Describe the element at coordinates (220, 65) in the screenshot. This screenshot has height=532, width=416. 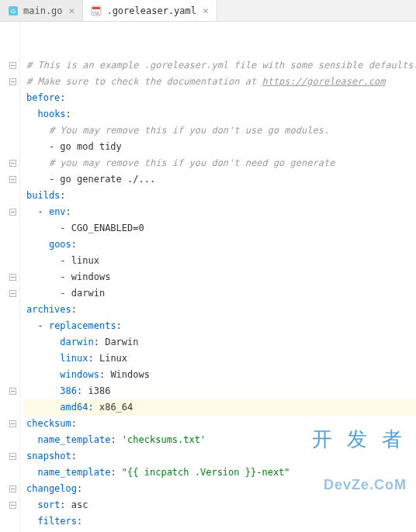
I see `code-line: # This is an example .goreleaser.yml fil…` at that location.